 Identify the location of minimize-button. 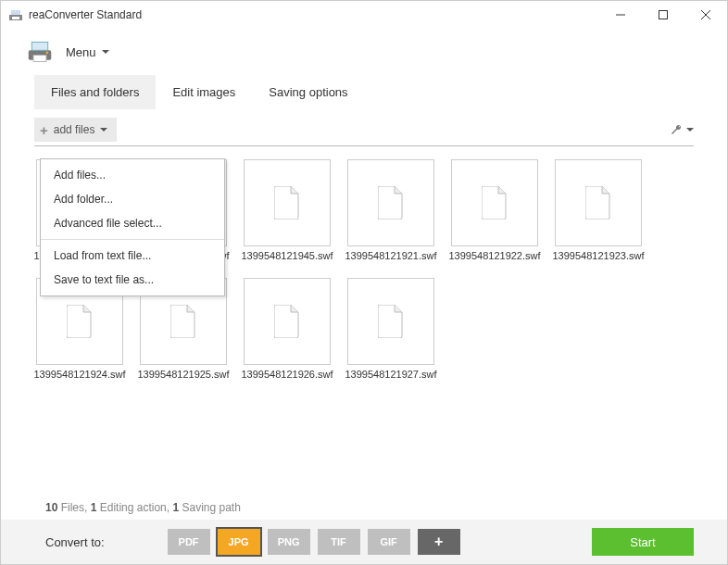
(621, 15).